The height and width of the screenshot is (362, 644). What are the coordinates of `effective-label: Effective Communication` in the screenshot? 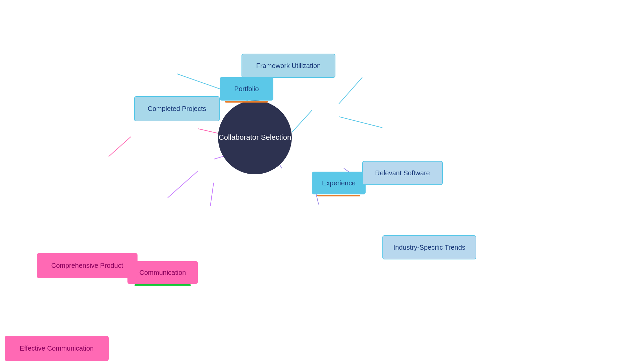 It's located at (57, 349).